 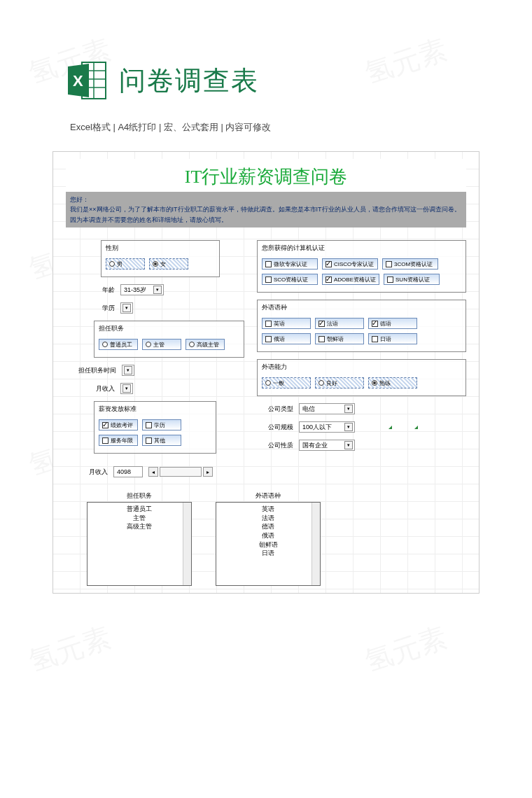 I want to click on salarystd-opt3-label: 服务年限, so click(x=122, y=441).